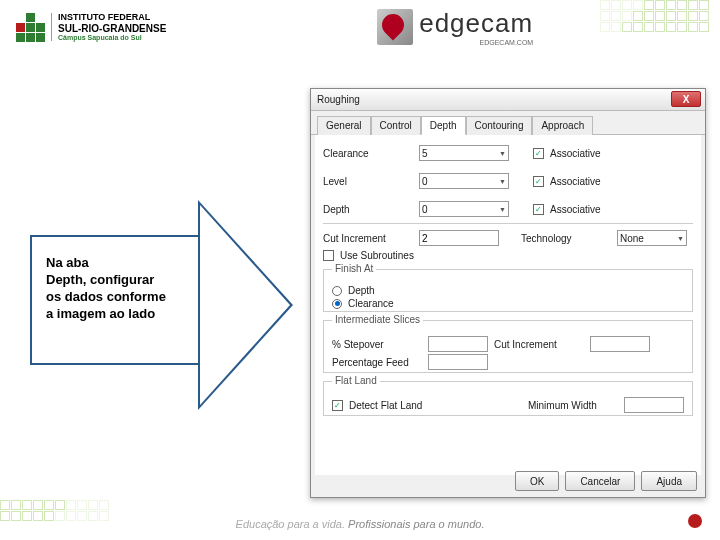 The image size is (720, 540). What do you see at coordinates (573, 406) in the screenshot?
I see `min-width-label: Minimum Width` at bounding box center [573, 406].